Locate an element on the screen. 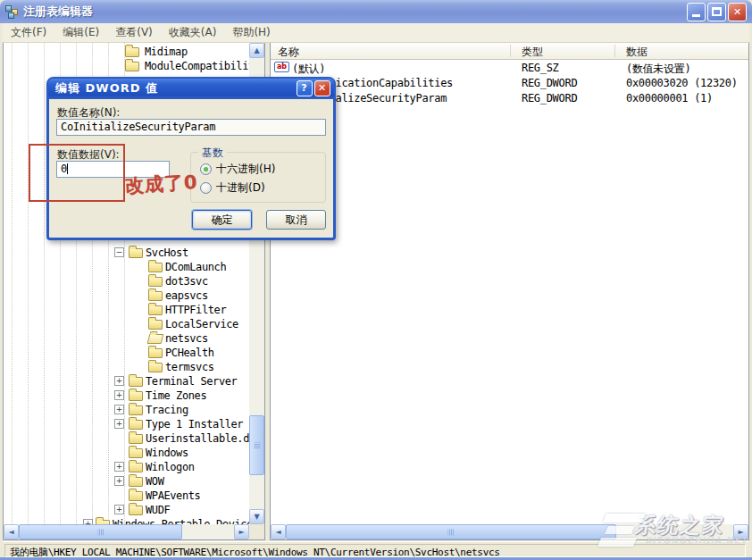  collapse-icon: − is located at coordinates (120, 252).